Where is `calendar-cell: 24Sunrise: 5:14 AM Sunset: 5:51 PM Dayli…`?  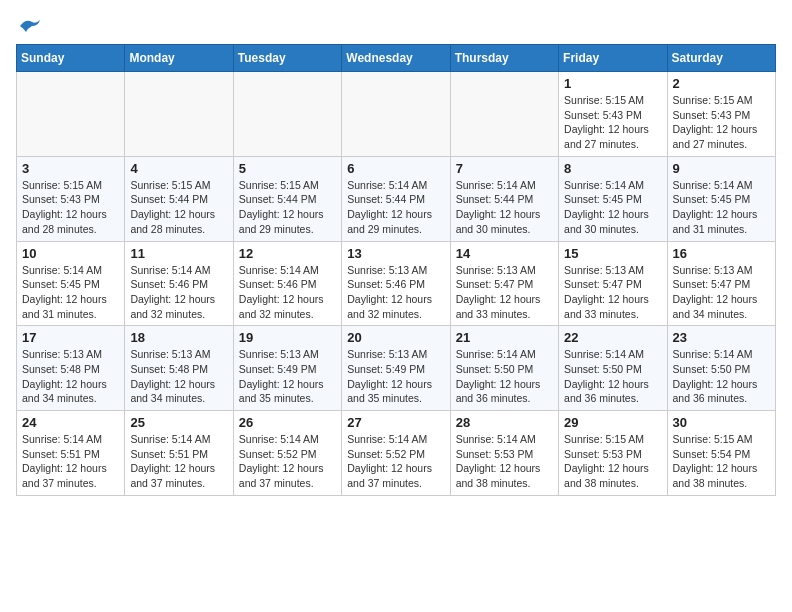
calendar-cell: 24Sunrise: 5:14 AM Sunset: 5:51 PM Dayli… is located at coordinates (71, 454).